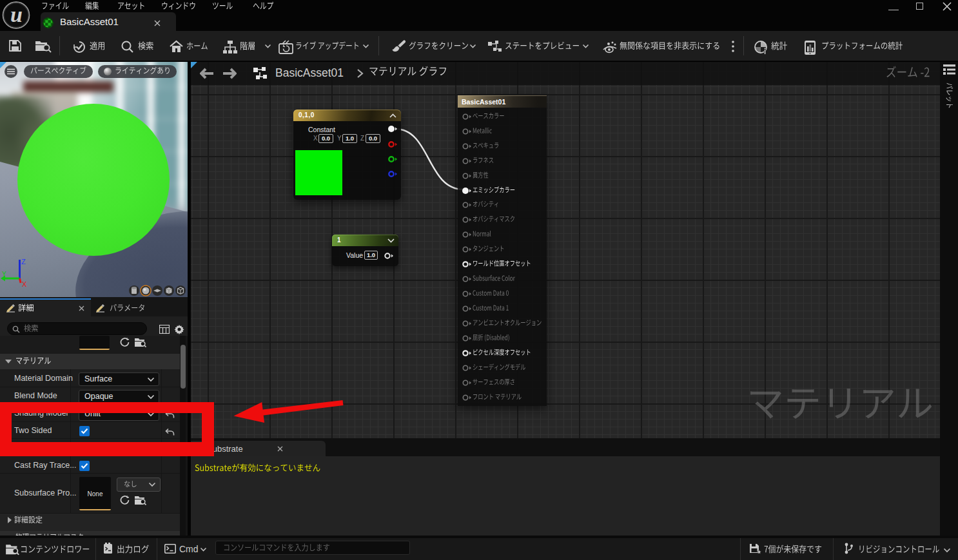 This screenshot has height=560, width=958. I want to click on svg-text: u, so click(17, 14).